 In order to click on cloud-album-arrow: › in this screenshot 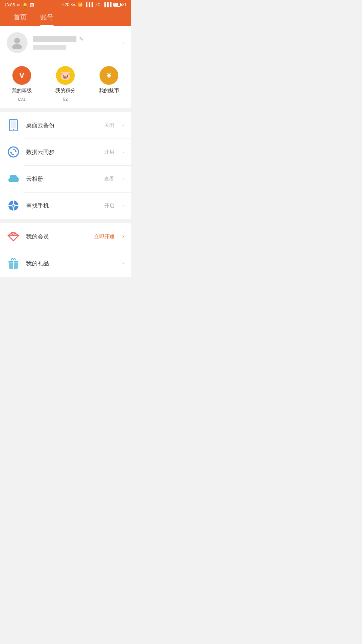, I will do `click(123, 179)`.